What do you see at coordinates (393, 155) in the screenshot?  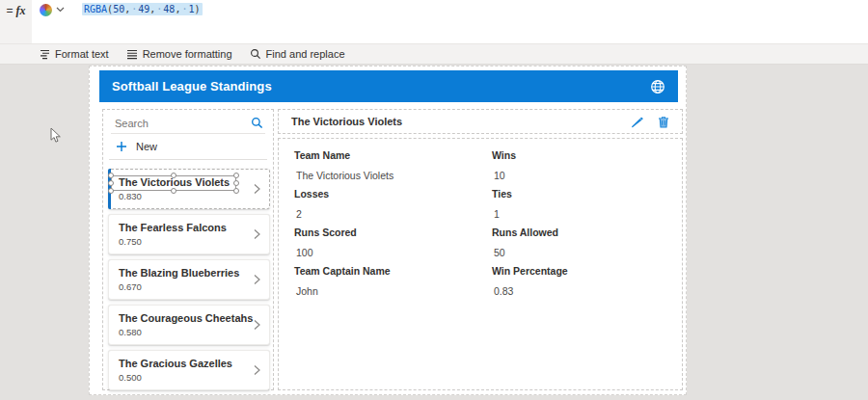 I see `field-label: Team Name` at bounding box center [393, 155].